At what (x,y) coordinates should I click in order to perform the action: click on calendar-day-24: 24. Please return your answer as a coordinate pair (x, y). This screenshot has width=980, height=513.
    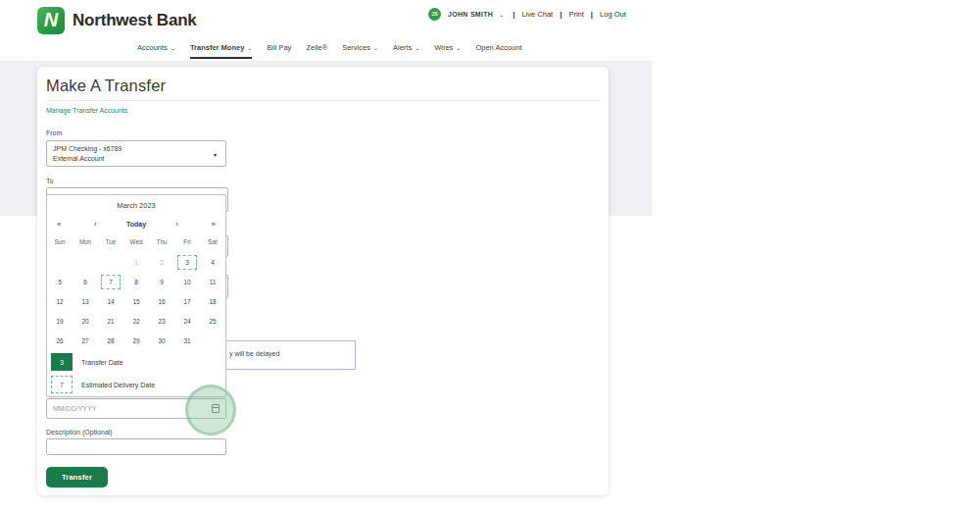
    Looking at the image, I should click on (187, 321).